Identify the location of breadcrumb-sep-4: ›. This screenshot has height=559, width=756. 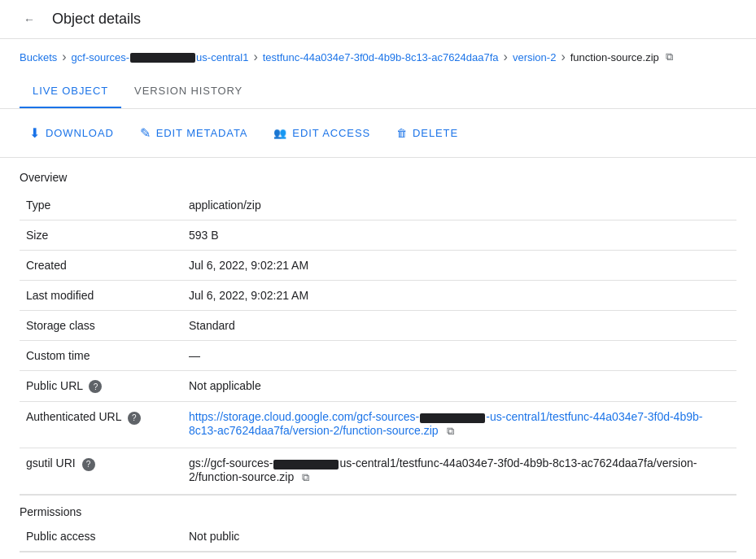
(563, 57).